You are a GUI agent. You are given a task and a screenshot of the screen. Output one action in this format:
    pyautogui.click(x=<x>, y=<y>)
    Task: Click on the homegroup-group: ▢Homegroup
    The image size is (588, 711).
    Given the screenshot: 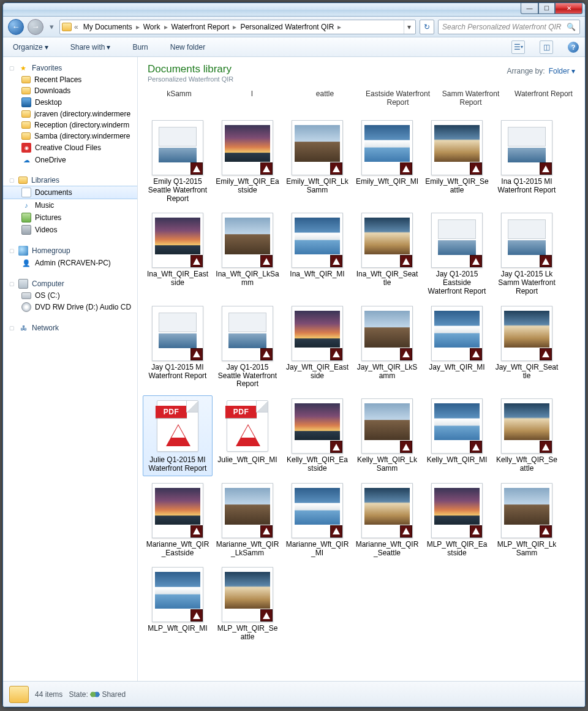 What is the action you would take?
    pyautogui.click(x=70, y=251)
    